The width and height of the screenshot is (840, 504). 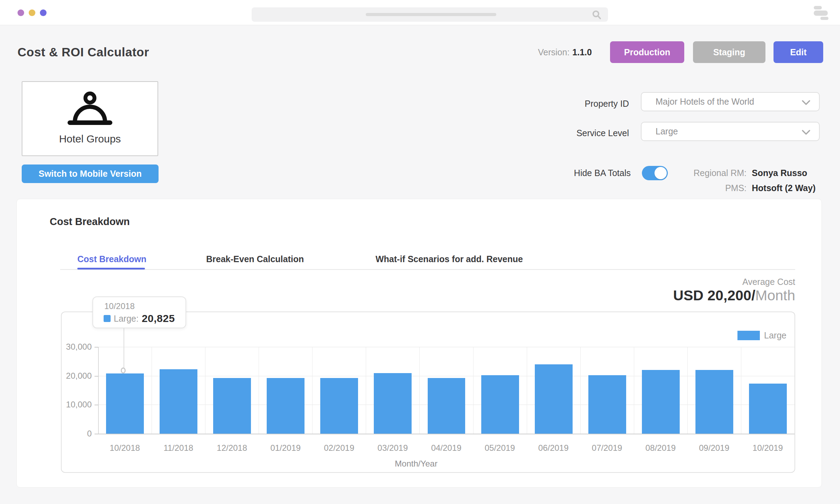 What do you see at coordinates (446, 434) in the screenshot?
I see `h-gridline` at bounding box center [446, 434].